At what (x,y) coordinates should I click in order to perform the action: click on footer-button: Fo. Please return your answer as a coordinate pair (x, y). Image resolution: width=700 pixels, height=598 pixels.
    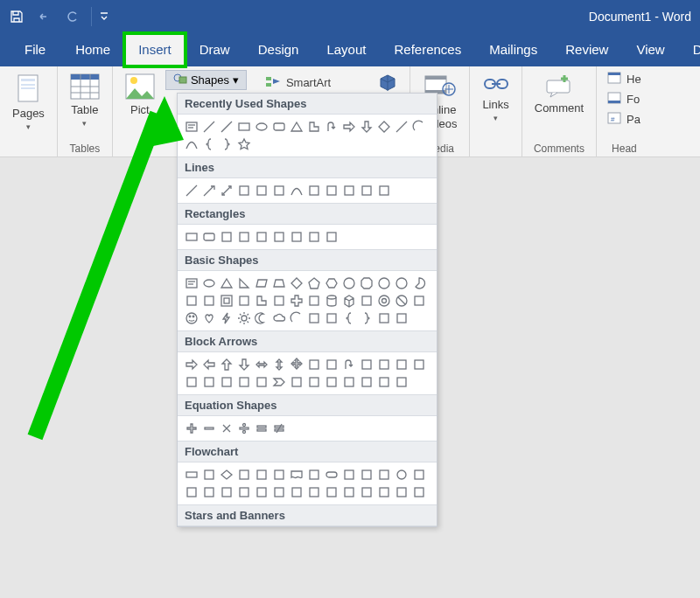
    Looking at the image, I should click on (623, 100).